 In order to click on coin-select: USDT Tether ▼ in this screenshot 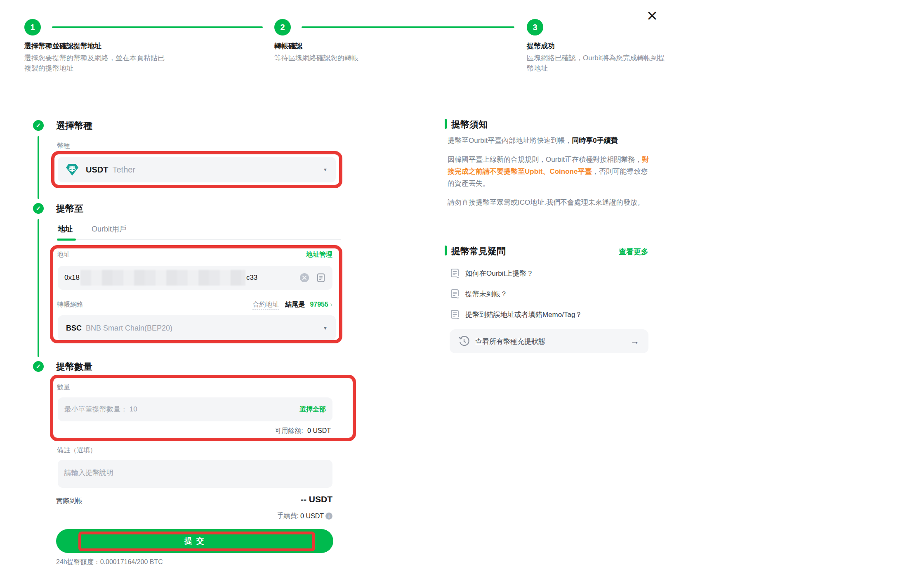, I will do `click(197, 170)`.